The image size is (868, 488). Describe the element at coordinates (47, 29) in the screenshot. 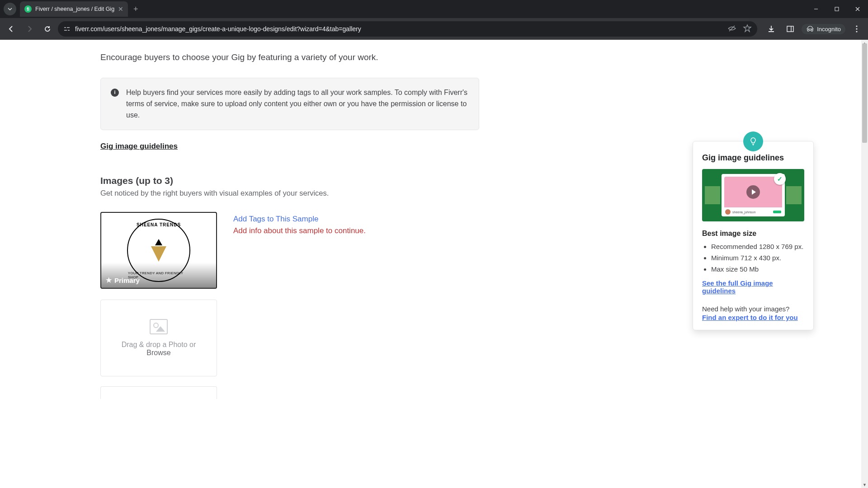

I see `reload-button` at that location.